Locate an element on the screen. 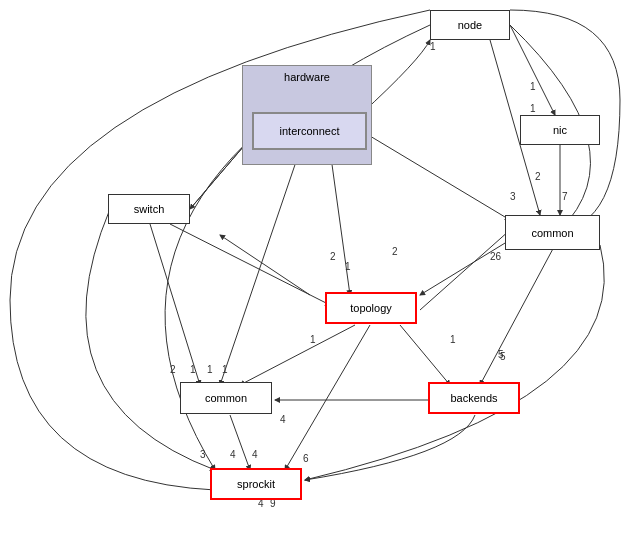  common-bottom-left-label: common is located at coordinates (226, 398).